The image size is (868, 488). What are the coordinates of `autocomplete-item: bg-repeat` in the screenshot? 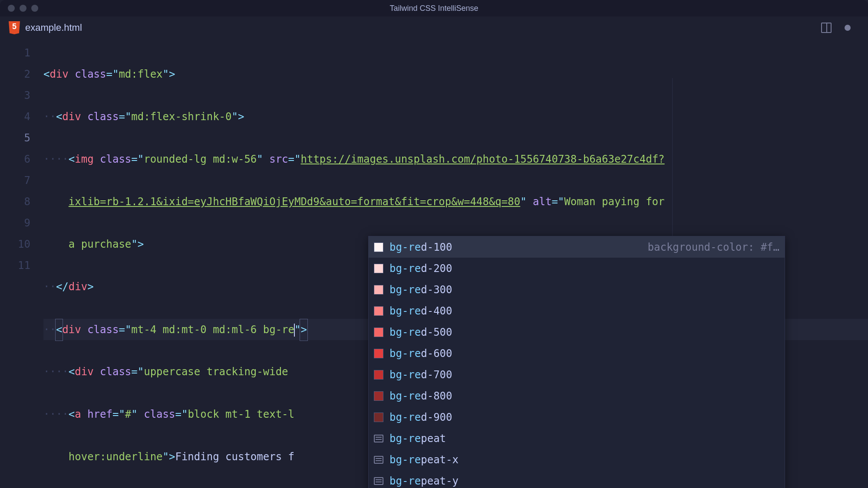 It's located at (577, 438).